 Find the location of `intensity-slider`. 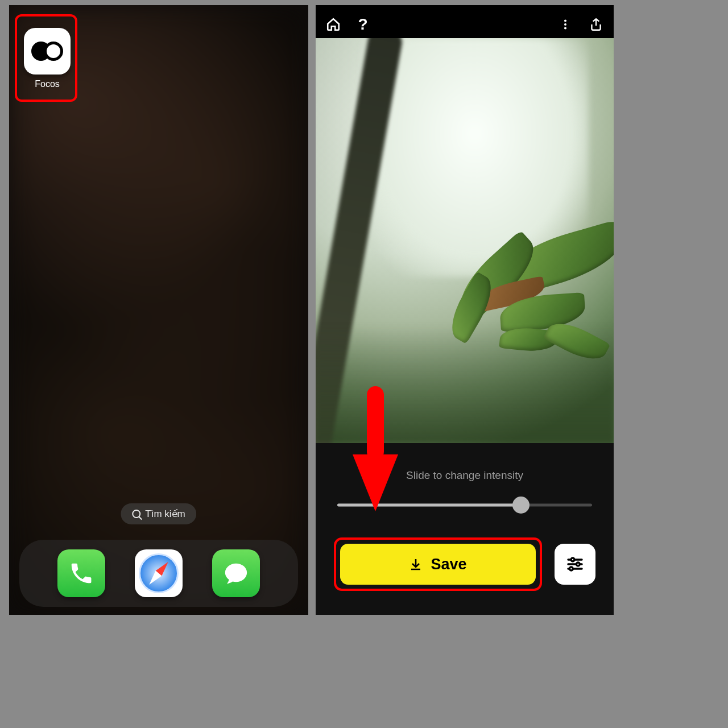

intensity-slider is located at coordinates (465, 505).